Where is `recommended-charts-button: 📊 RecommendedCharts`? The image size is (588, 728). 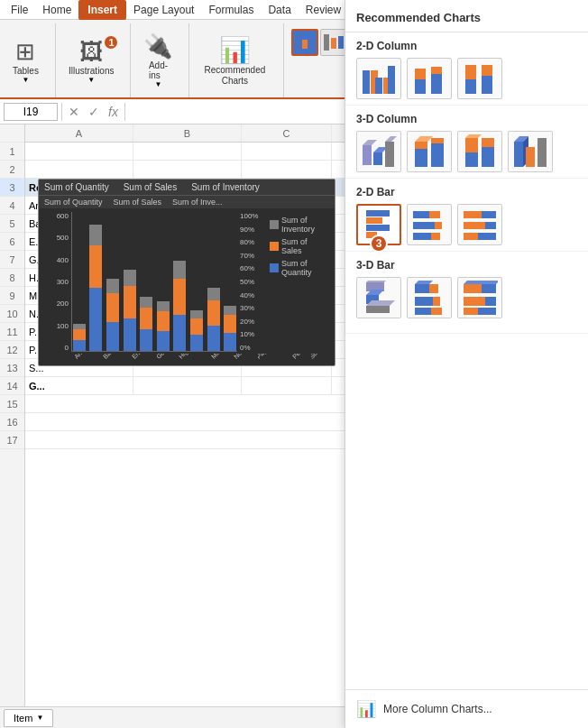 recommended-charts-button: 📊 RecommendedCharts is located at coordinates (234, 61).